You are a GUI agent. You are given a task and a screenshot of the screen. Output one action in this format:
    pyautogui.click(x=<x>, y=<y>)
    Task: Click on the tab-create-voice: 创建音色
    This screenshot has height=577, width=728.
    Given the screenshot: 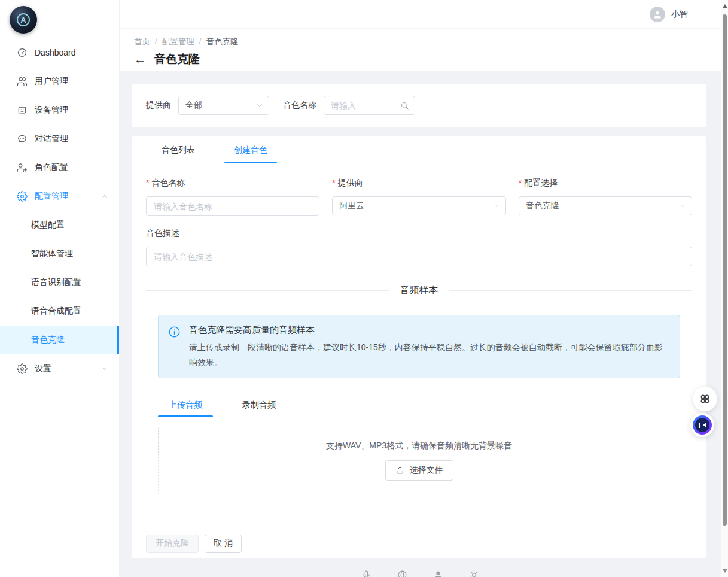 What is the action you would take?
    pyautogui.click(x=251, y=150)
    